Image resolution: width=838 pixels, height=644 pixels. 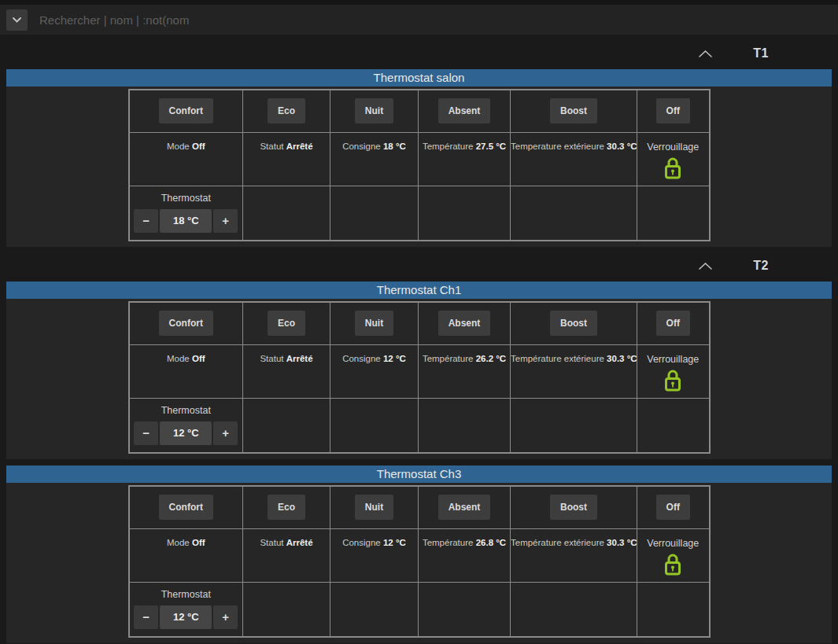 What do you see at coordinates (186, 221) in the screenshot?
I see `setpoint-value: 18 °C` at bounding box center [186, 221].